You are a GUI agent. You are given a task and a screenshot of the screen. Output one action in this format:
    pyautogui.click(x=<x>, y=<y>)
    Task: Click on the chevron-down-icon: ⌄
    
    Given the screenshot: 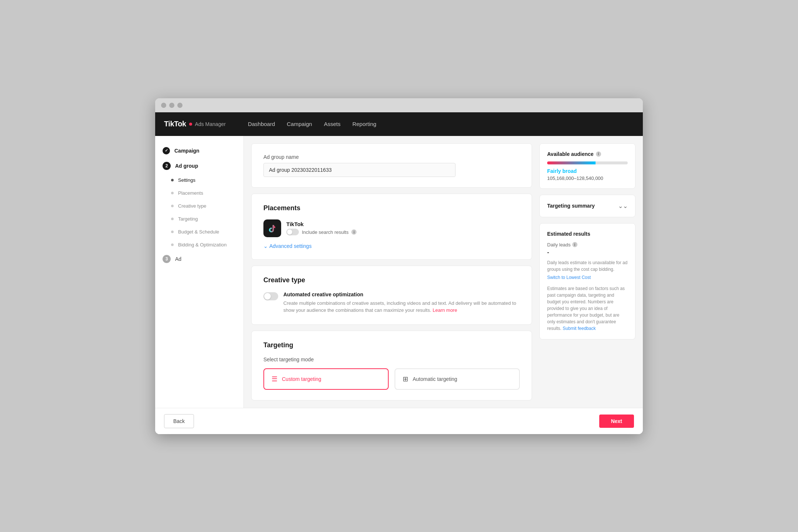 What is the action you would take?
    pyautogui.click(x=266, y=246)
    